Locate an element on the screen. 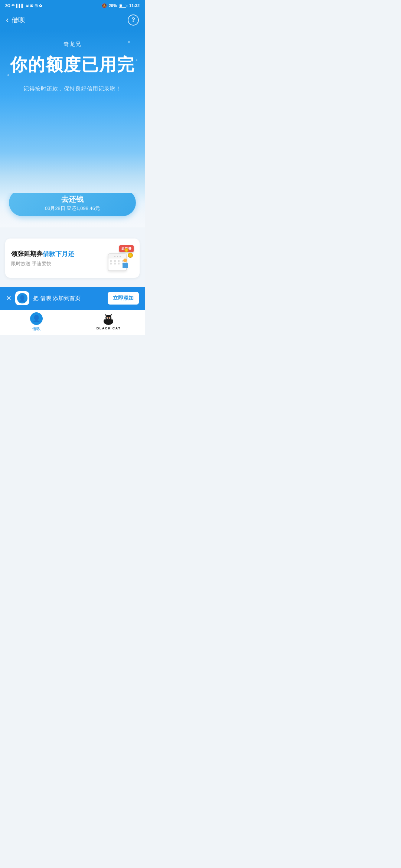 This screenshot has width=401, height=868. pay-button-main-label: 去还钱 is located at coordinates (72, 200).